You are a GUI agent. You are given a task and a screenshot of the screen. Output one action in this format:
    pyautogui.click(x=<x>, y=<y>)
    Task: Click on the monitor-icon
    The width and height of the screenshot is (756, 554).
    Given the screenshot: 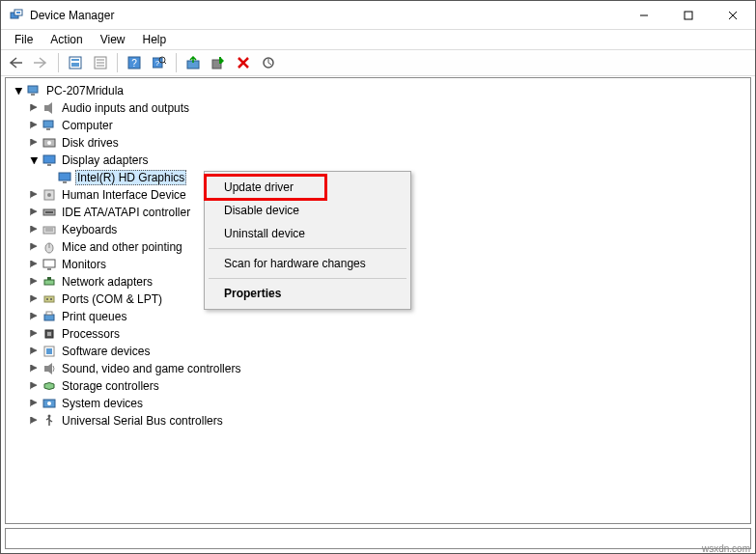 What is the action you would take?
    pyautogui.click(x=49, y=264)
    